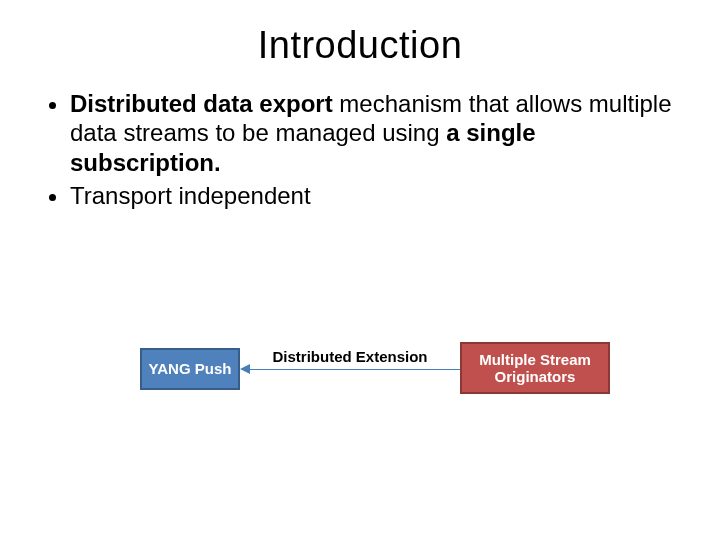 The width and height of the screenshot is (720, 540). Describe the element at coordinates (360, 370) in the screenshot. I see `diagram: YANG Push Distributed Extension Multiple…` at that location.